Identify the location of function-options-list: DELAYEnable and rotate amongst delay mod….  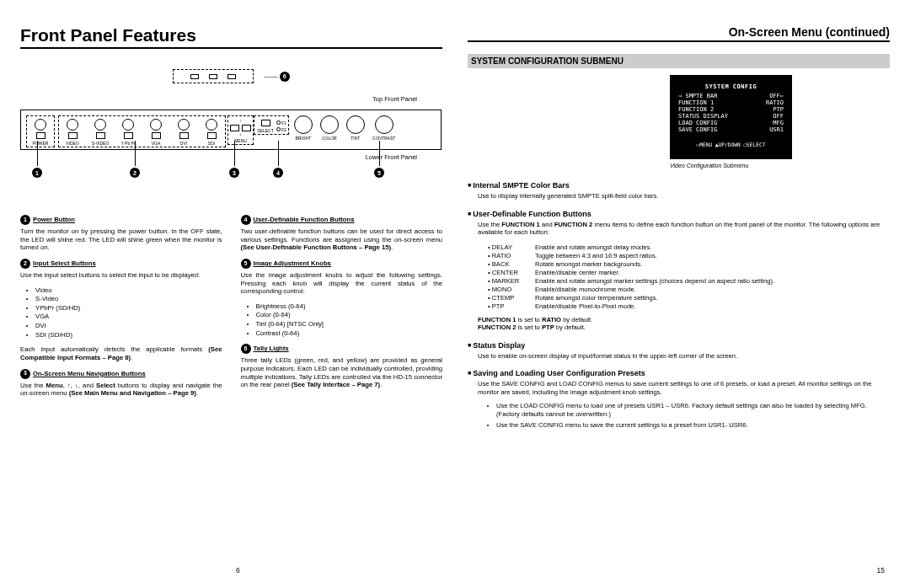
(689, 277).